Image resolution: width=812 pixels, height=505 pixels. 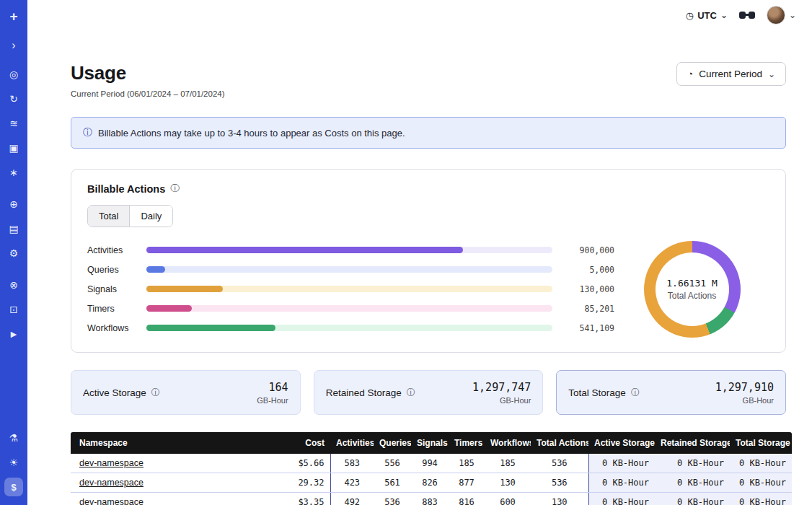 I want to click on tab-total: Total, so click(x=109, y=216).